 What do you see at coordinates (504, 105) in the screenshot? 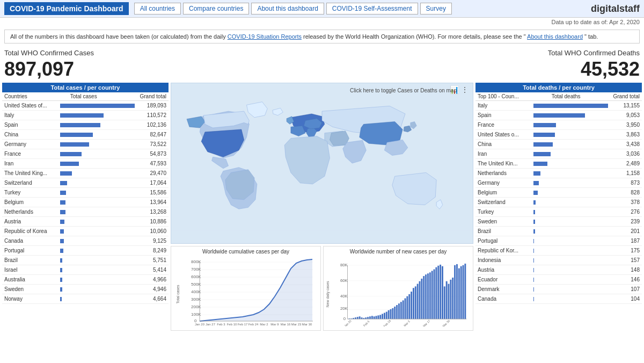
I see `country-name: Italy` at bounding box center [504, 105].